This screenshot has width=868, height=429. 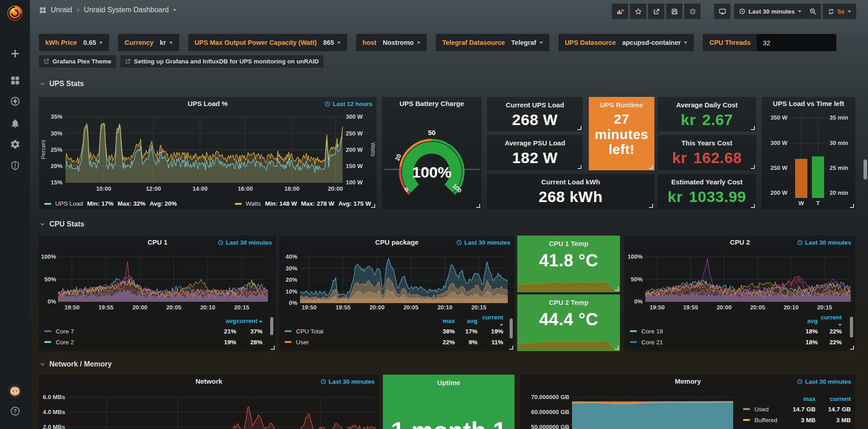 What do you see at coordinates (124, 332) in the screenshot?
I see `legend-series: Core 7` at bounding box center [124, 332].